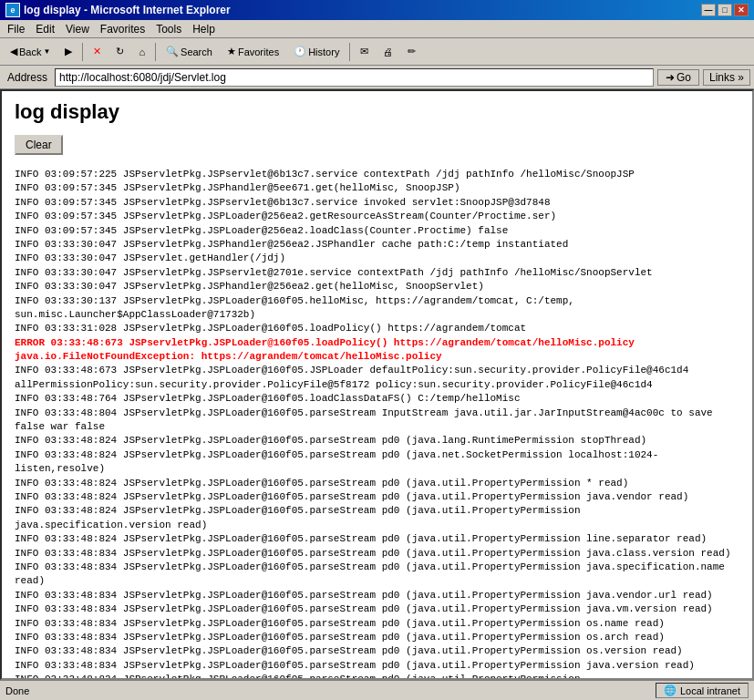  I want to click on log-line: INFO 03:09:57:345 JSPservletPkg.JSPhandl…, so click(377, 188).